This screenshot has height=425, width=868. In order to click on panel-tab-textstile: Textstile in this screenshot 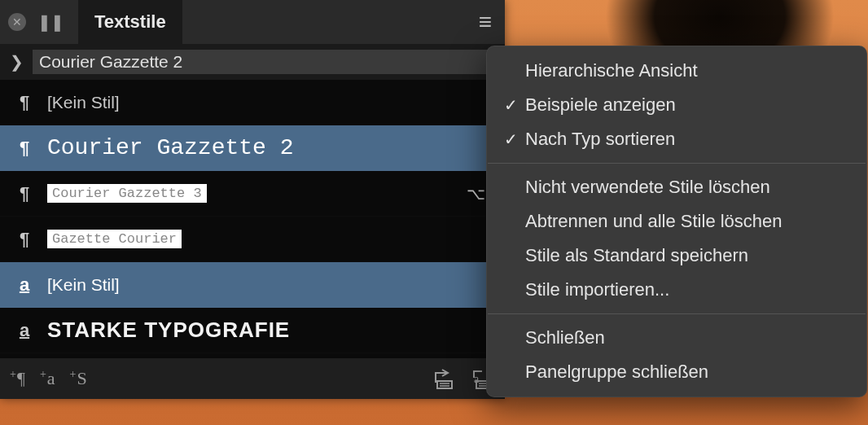, I will do `click(130, 22)`.